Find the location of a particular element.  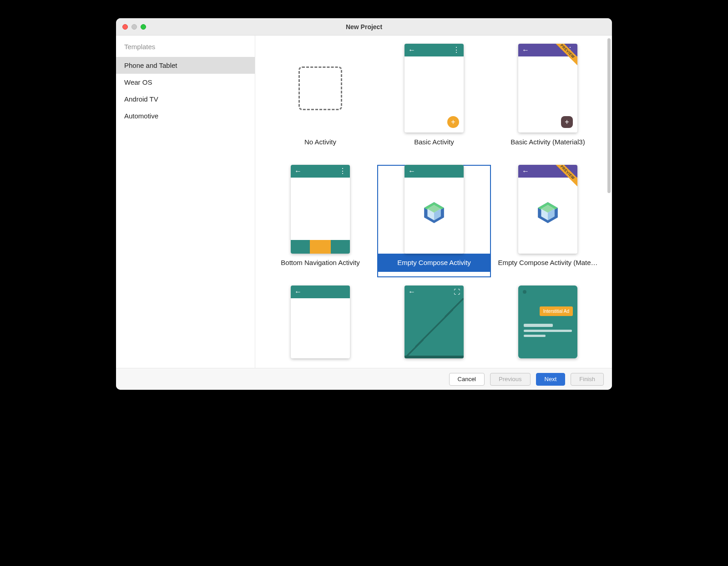

template-thumbnail: ←⋮+ is located at coordinates (434, 88).